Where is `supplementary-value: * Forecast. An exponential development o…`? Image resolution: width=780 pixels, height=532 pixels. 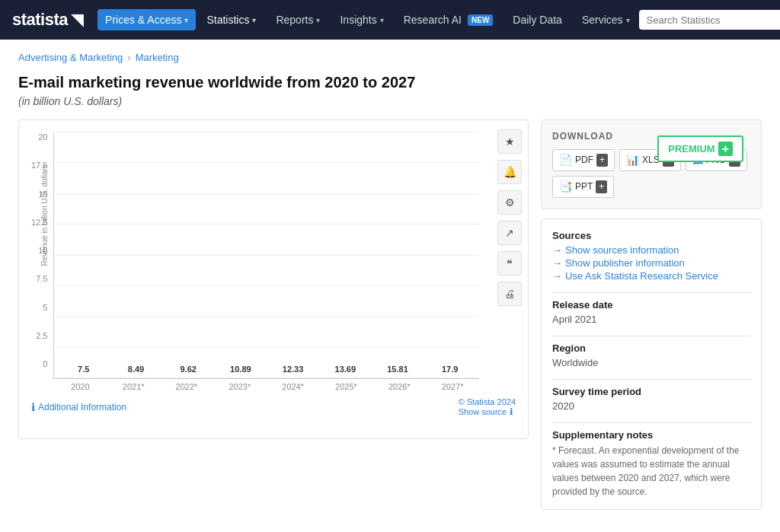
supplementary-value: * Forecast. An exponential development o… is located at coordinates (651, 471).